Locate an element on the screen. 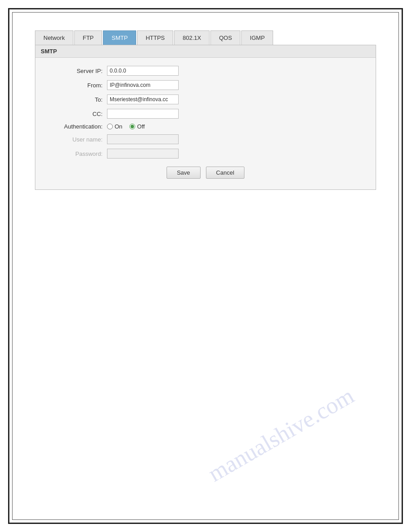  to-input is located at coordinates (143, 99).